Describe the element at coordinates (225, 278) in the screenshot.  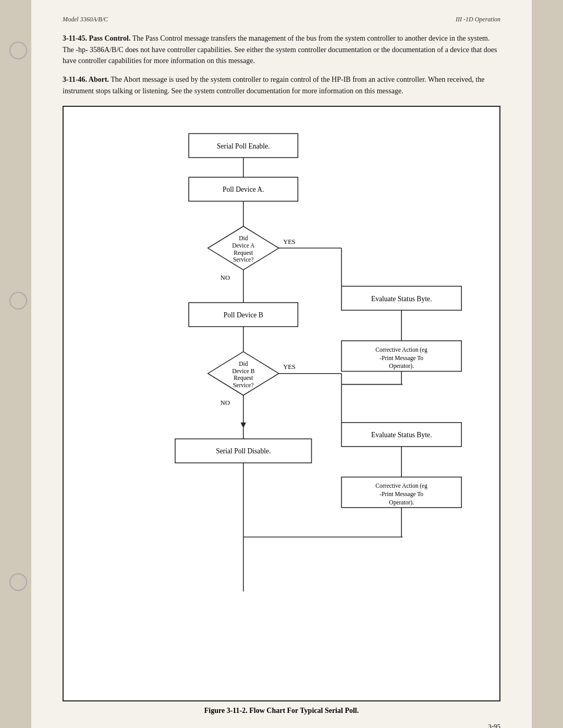
I see `no-a-label: NO` at that location.